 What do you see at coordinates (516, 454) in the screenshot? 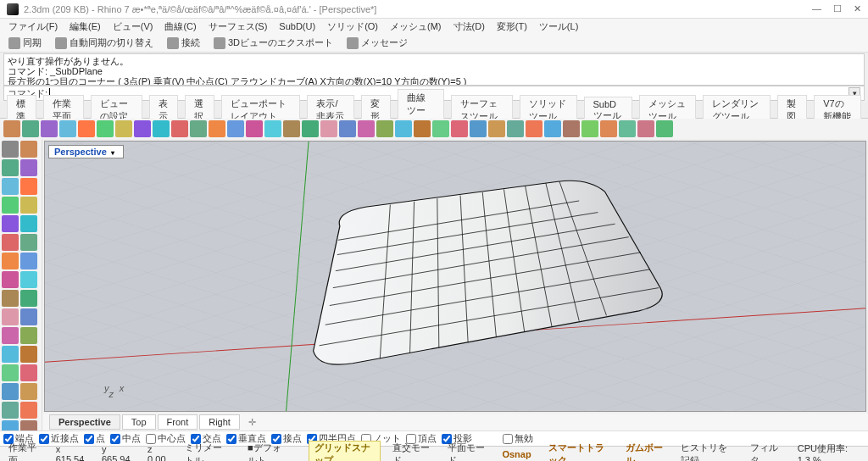
I see `status-osnap: Osnap` at bounding box center [516, 454].